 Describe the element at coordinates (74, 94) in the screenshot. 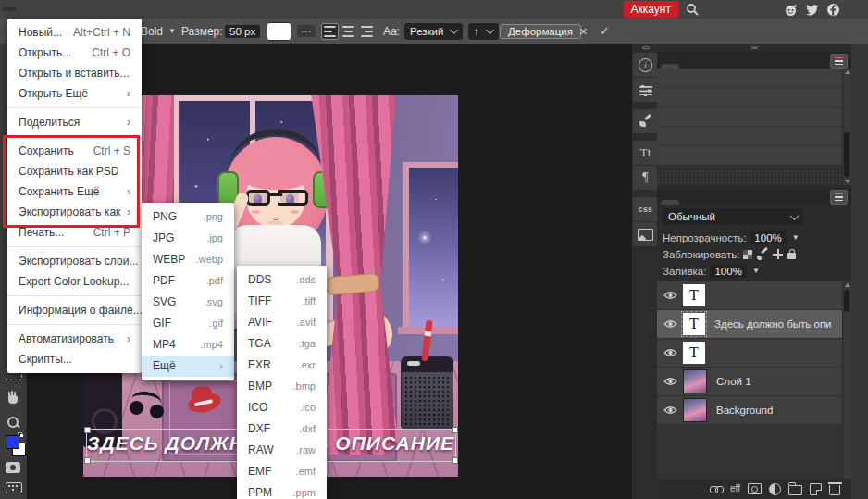

I see `file-menu-item: Открыть Ещё ›` at that location.